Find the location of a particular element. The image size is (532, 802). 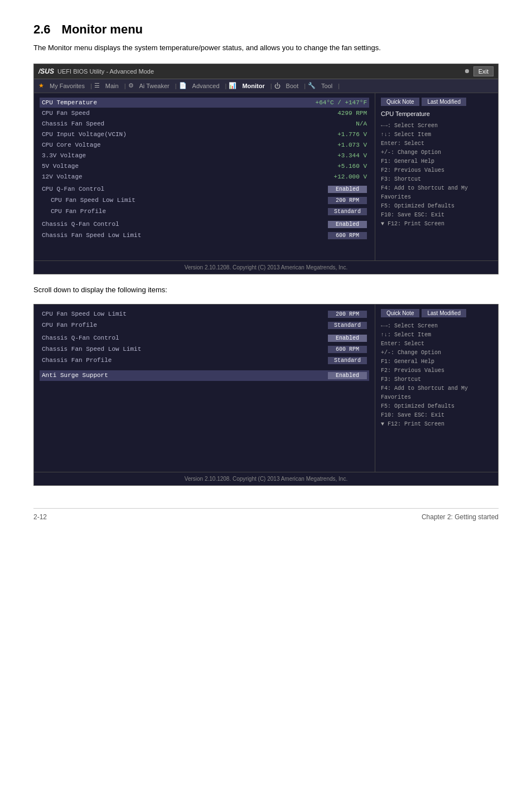

row-label: CPU Input Voltage(VCIN) is located at coordinates (84, 134).